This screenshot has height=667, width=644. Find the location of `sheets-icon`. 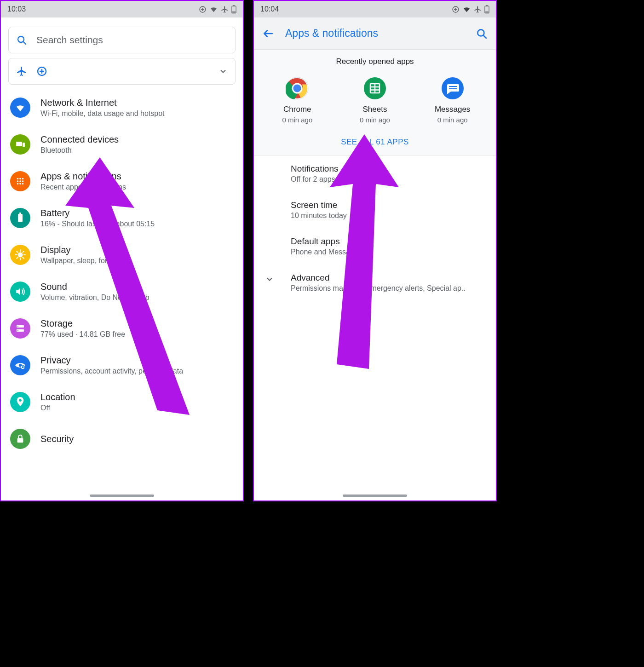

sheets-icon is located at coordinates (375, 88).